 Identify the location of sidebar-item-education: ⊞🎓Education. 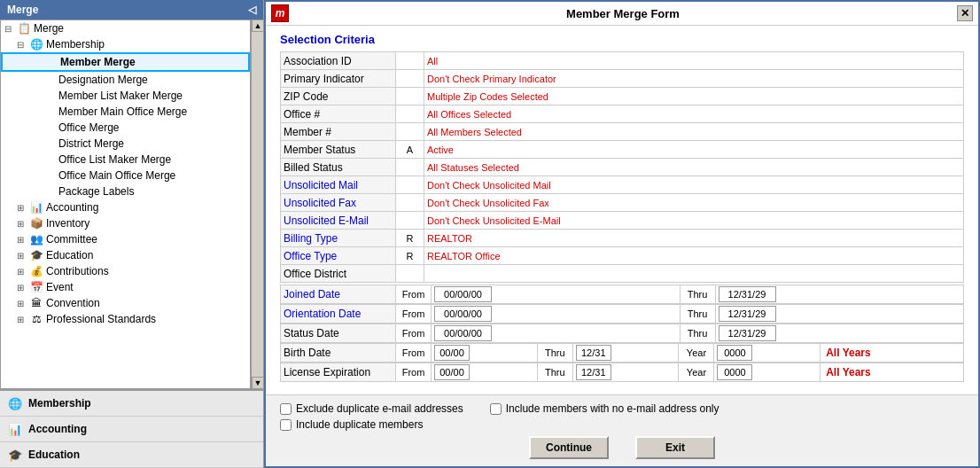
(126, 255).